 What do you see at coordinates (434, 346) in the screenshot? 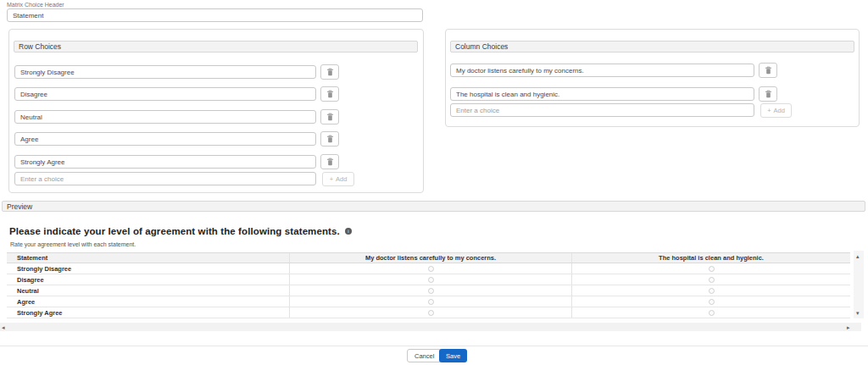
I see `footer-divider` at bounding box center [434, 346].